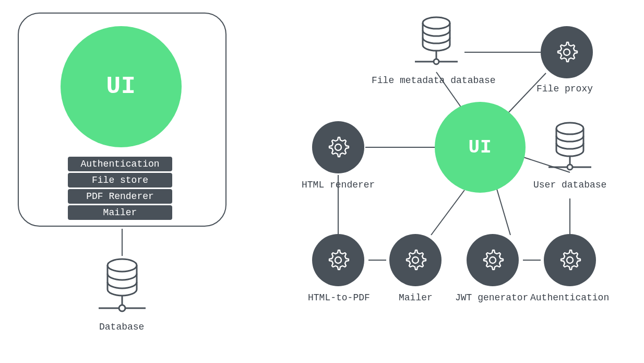 The image size is (644, 363). I want to click on ui-node-monolith: UI, so click(121, 87).